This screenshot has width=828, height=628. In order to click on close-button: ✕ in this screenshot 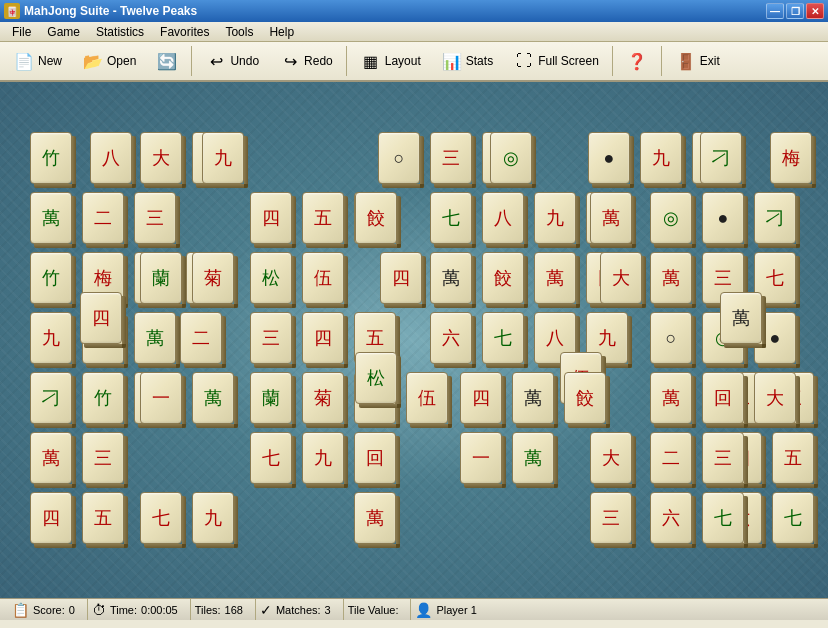, I will do `click(815, 11)`.